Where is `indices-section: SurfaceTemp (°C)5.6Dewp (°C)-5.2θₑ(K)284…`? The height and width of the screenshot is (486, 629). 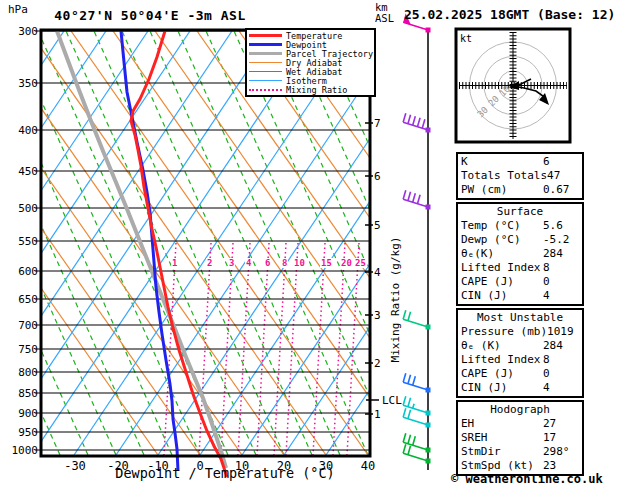
indices-section: SurfaceTemp (°C)5.6Dewp (°C)-5.2θₑ(K)284… is located at coordinates (520, 254).